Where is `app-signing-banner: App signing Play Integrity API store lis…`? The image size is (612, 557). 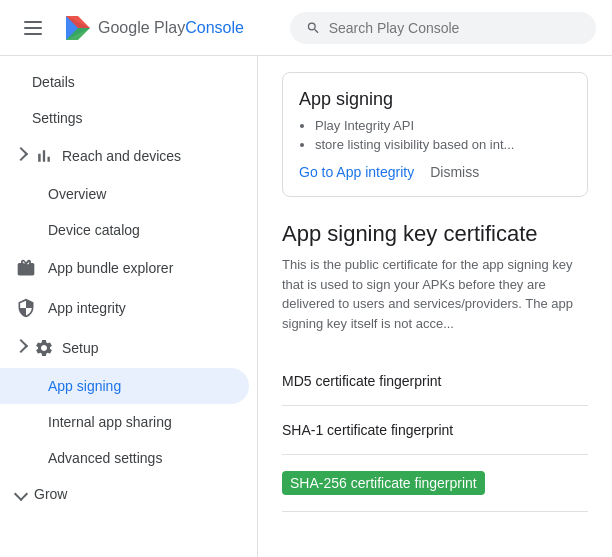 app-signing-banner: App signing Play Integrity API store lis… is located at coordinates (435, 134).